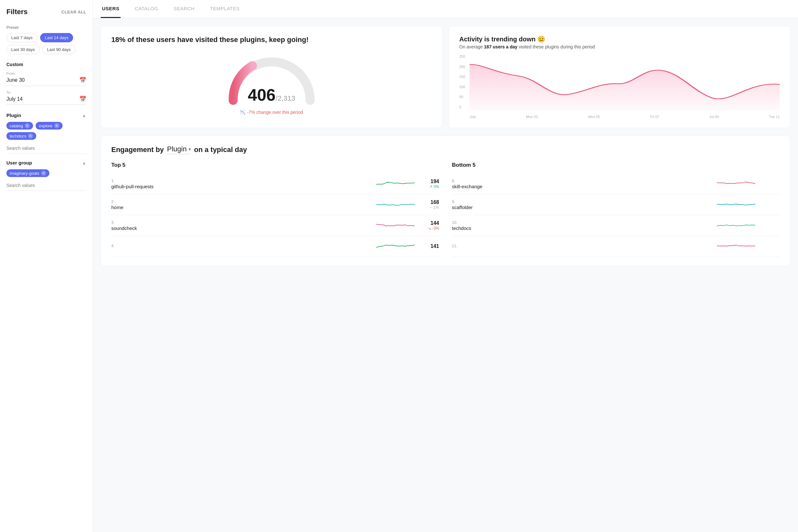 This screenshot has width=798, height=532. What do you see at coordinates (556, 47) in the screenshot?
I see `trend-sub-suffix: visited these plugins during this period` at bounding box center [556, 47].